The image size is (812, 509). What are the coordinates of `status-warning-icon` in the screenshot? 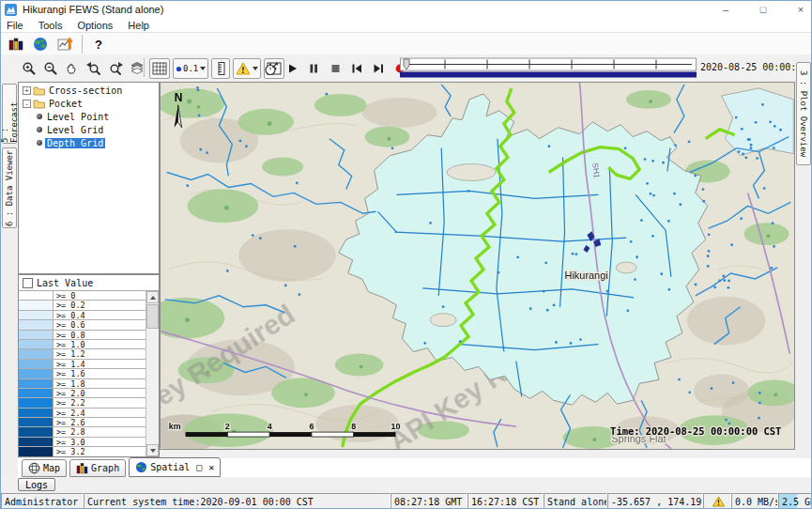 It's located at (717, 501).